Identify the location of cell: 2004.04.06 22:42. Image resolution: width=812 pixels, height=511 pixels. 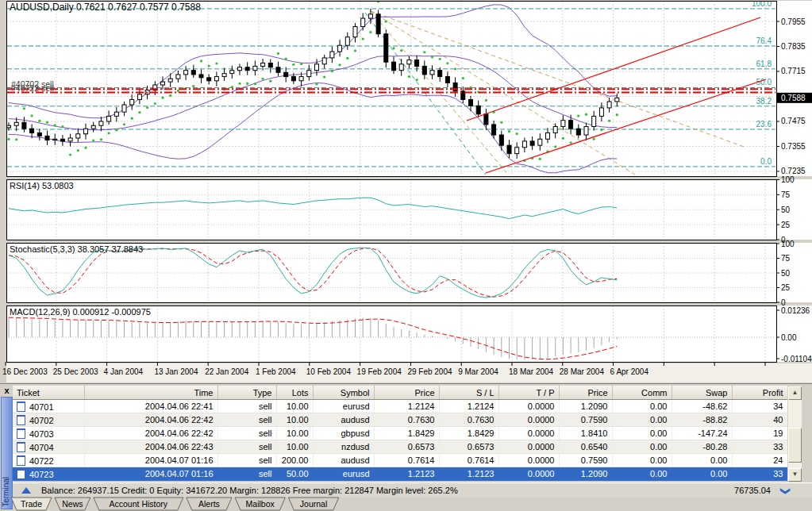
(151, 433).